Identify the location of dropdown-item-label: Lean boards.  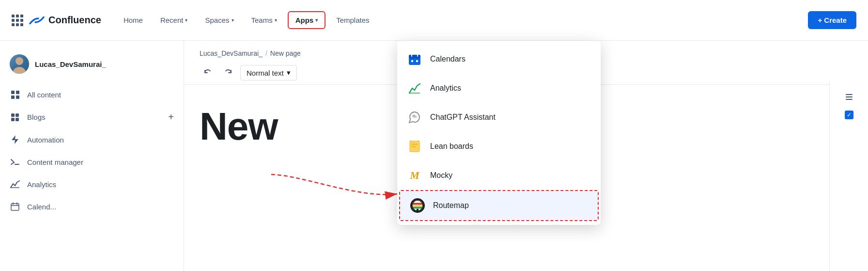
(451, 146).